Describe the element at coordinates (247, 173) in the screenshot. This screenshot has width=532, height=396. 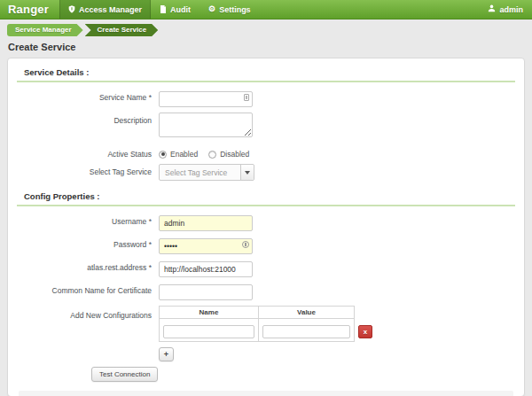
I see `chevron-down-icon` at that location.